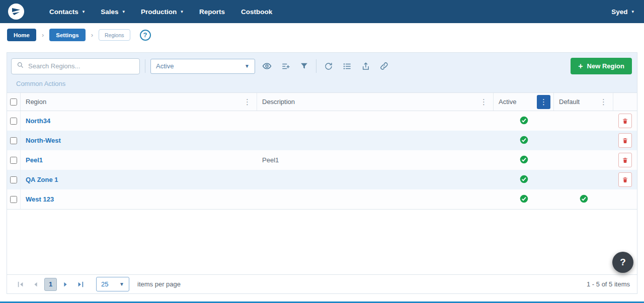  What do you see at coordinates (347, 66) in the screenshot?
I see `list-icon` at bounding box center [347, 66].